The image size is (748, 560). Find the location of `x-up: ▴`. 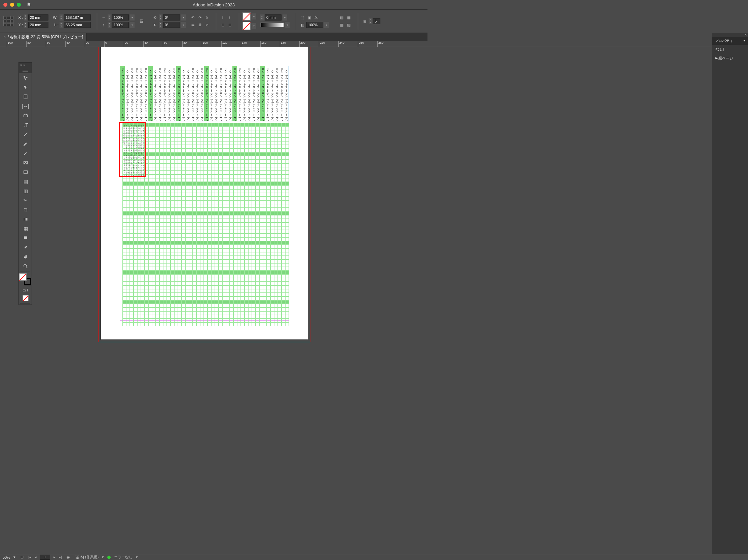

x-up: ▴ is located at coordinates (26, 16).